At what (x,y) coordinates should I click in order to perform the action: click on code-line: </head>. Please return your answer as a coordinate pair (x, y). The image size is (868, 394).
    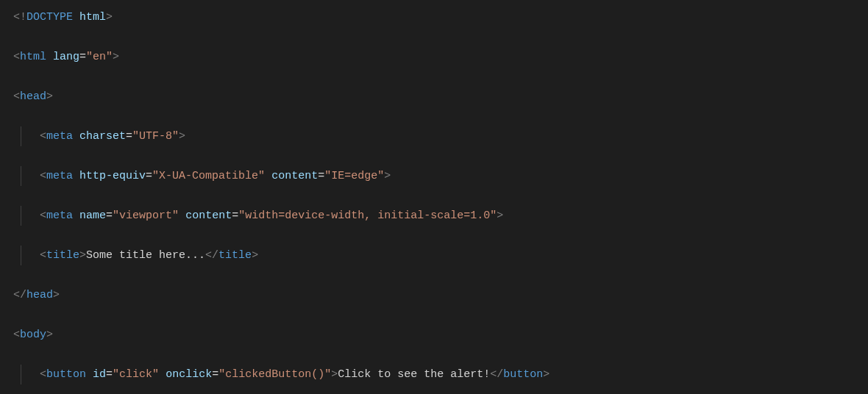
    Looking at the image, I should click on (434, 296).